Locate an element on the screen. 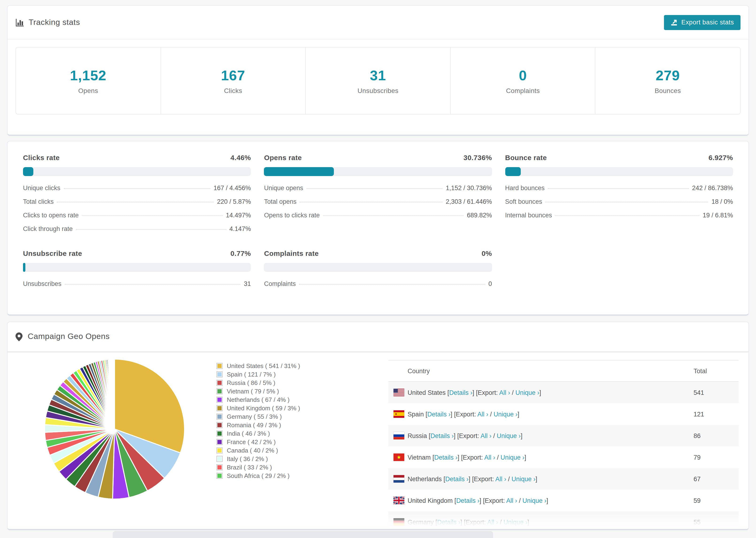  rate-value: 4.46% is located at coordinates (241, 157).